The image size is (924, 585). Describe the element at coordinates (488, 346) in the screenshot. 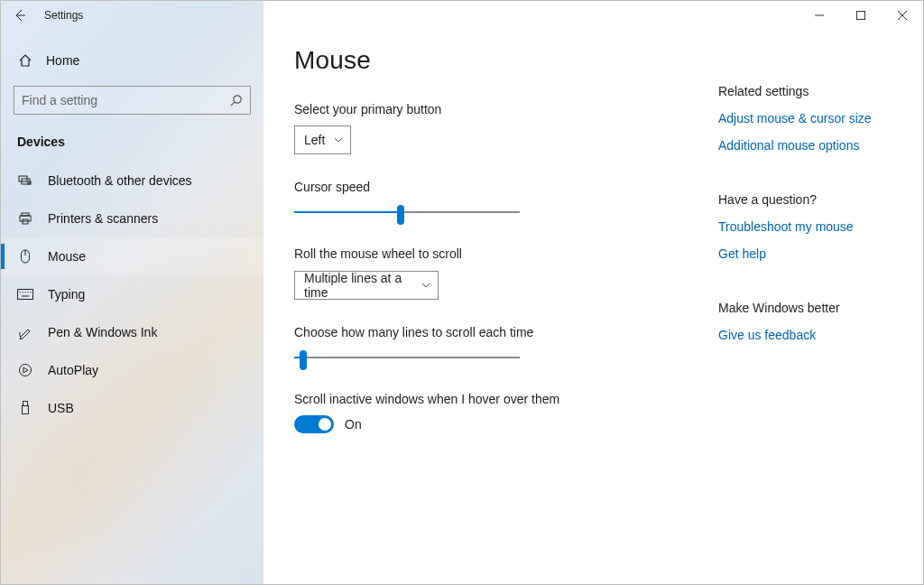

I see `lines-scroll-section: Choose how many lines to scroll each tim…` at that location.